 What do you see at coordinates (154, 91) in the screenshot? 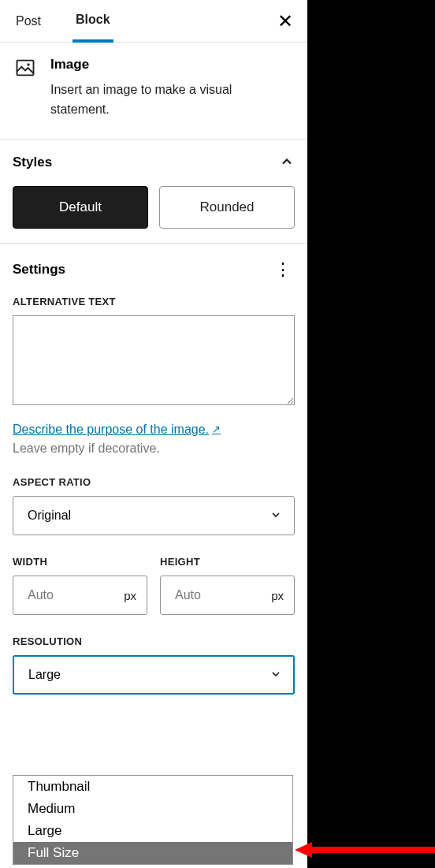
I see `block-info: Image Insert an image to make a visual s…` at bounding box center [154, 91].